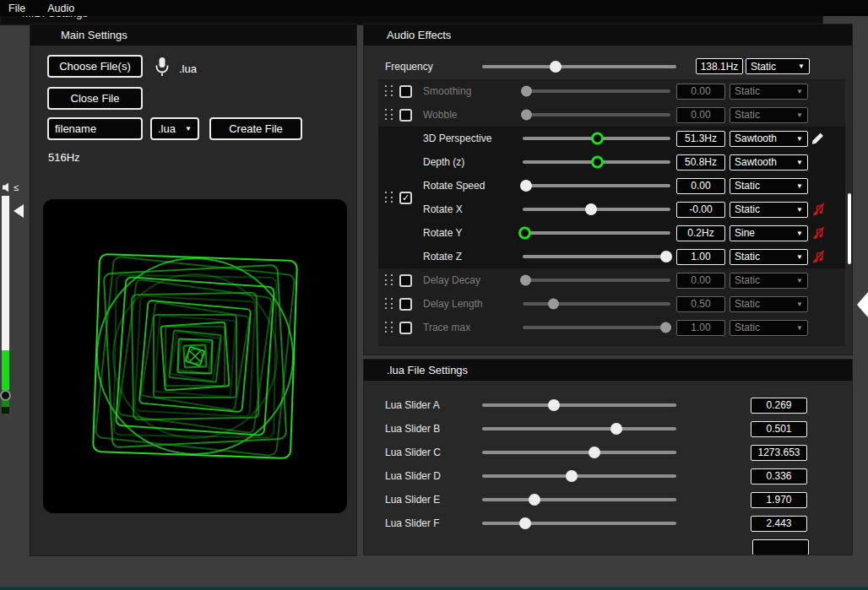 The image size is (868, 590). I want to click on effect-value-box: 0.50, so click(701, 304).